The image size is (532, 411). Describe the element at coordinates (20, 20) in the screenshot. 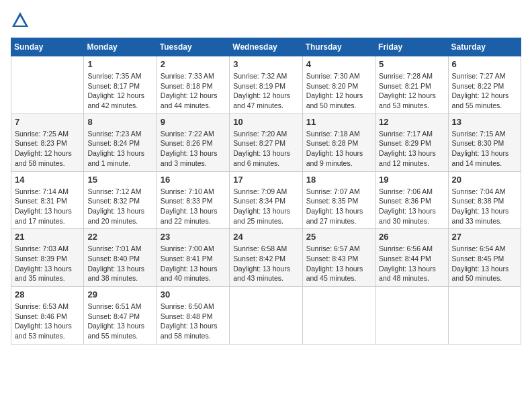

I see `logo-icon` at that location.